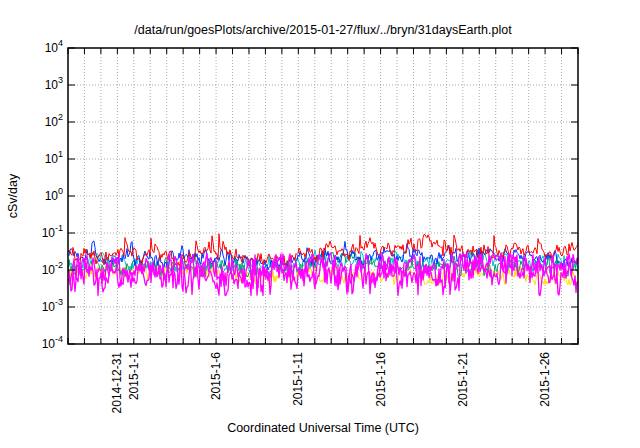 The width and height of the screenshot is (640, 448). What do you see at coordinates (117, 383) in the screenshot?
I see `x-tick-label: 2014-12-31` at bounding box center [117, 383].